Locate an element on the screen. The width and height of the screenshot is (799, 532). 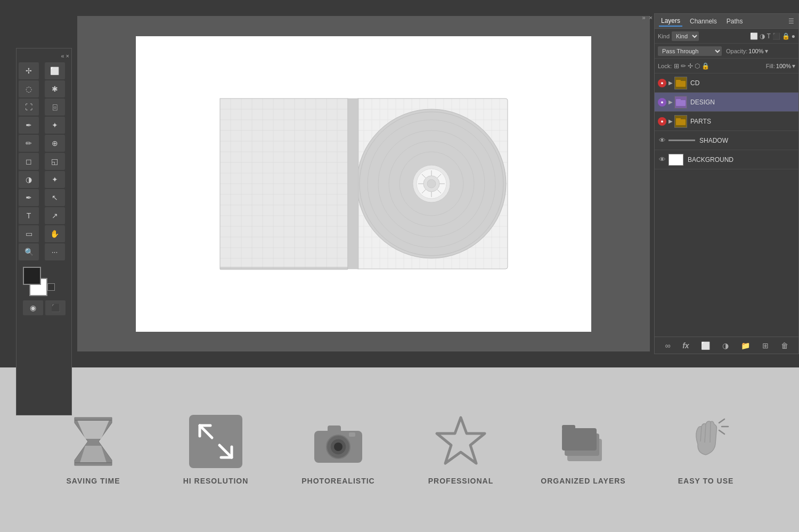
layer-thumb-design is located at coordinates (681, 102).